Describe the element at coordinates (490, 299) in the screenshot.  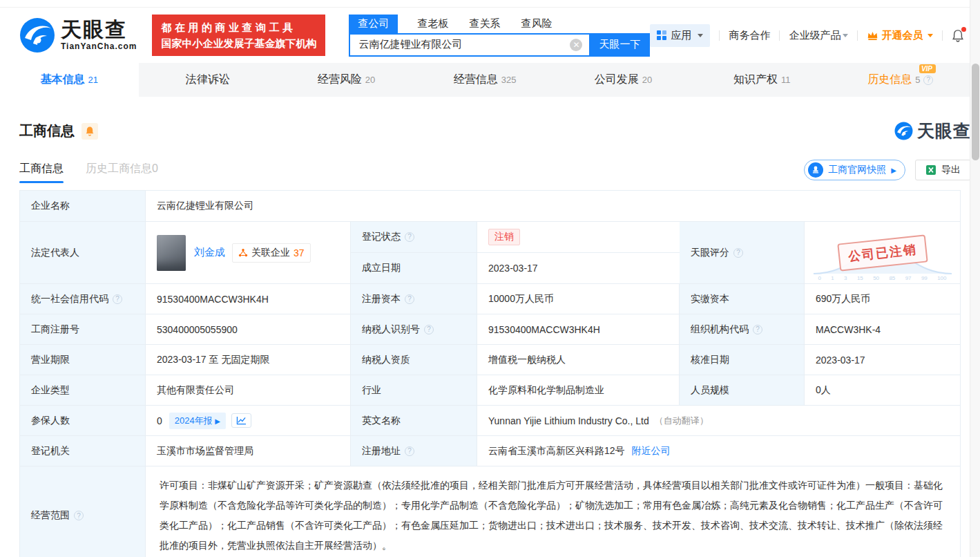
I see `table-row: 统一社会信用代码? 91530400MACCW3HK4H 注册资本? 10000…` at that location.